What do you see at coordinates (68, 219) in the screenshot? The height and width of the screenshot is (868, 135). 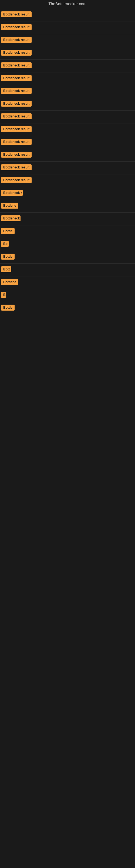 I see `badge-row: Bottleneck` at bounding box center [68, 219].